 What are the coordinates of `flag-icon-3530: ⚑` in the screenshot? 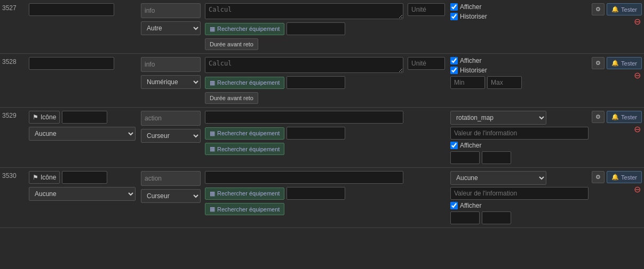 It's located at (35, 177).